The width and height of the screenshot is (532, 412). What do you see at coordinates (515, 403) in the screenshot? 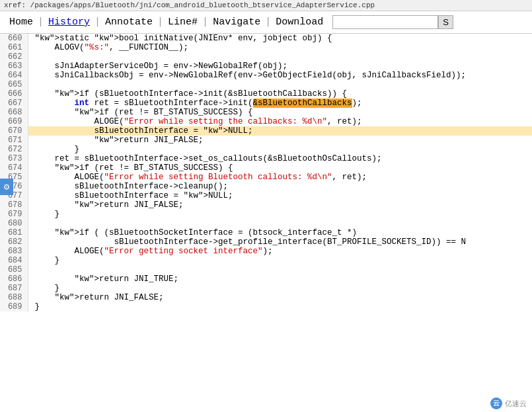
I see `watermark-text: 亿速云` at bounding box center [515, 403].